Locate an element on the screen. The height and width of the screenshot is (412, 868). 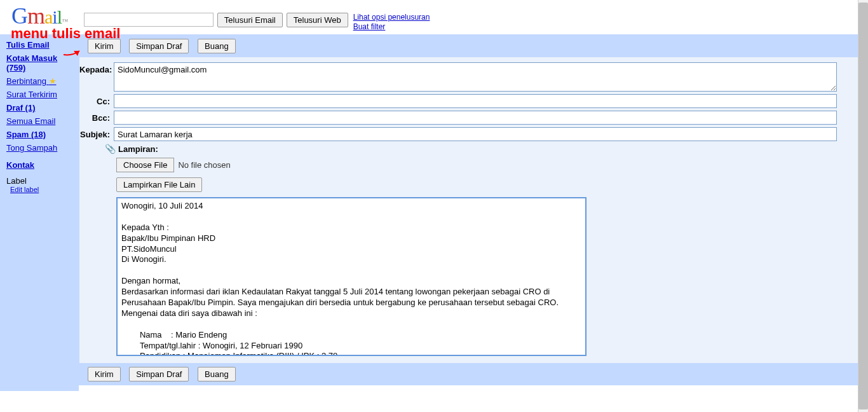
sidebar: Tulis Email Kotak Masuk (759) Berbintang… is located at coordinates (39, 213).